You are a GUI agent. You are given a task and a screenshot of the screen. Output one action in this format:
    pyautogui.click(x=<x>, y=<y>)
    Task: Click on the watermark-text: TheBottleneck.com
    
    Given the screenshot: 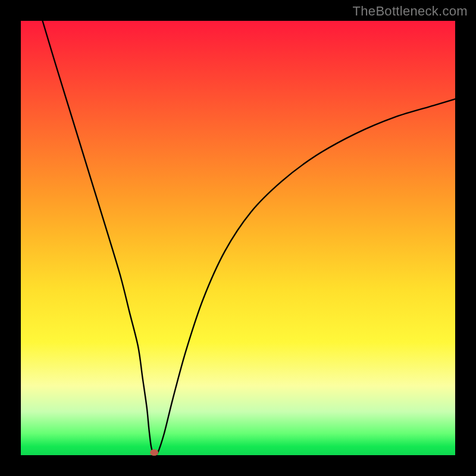 What is the action you would take?
    pyautogui.click(x=411, y=11)
    